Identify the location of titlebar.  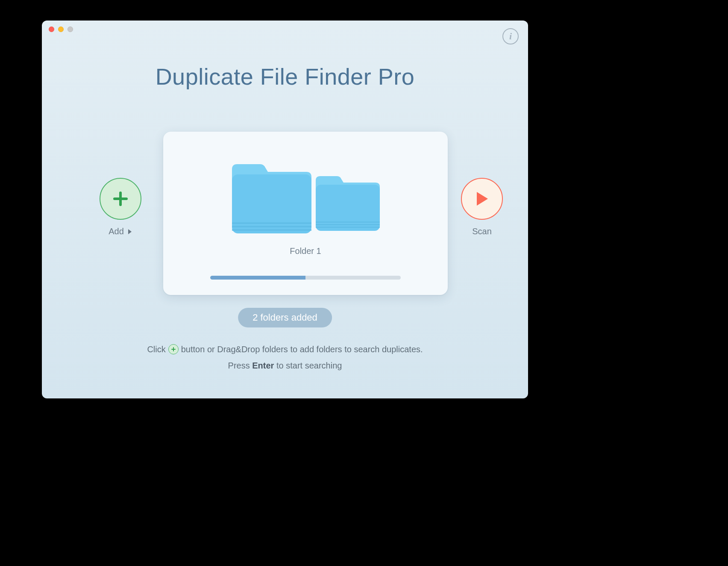
(285, 29).